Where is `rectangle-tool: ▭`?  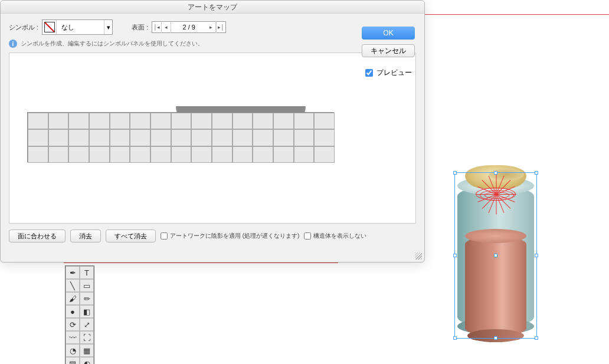 rectangle-tool: ▭ is located at coordinates (87, 286).